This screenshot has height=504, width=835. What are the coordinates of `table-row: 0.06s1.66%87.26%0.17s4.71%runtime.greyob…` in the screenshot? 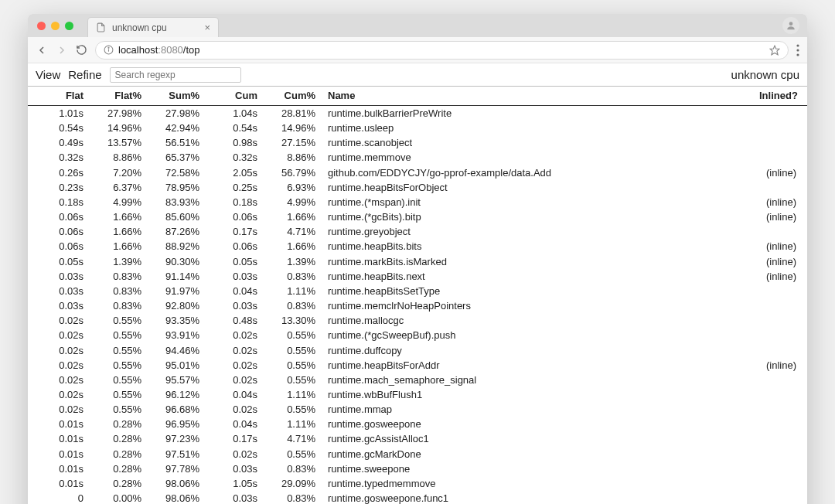 It's located at (418, 232).